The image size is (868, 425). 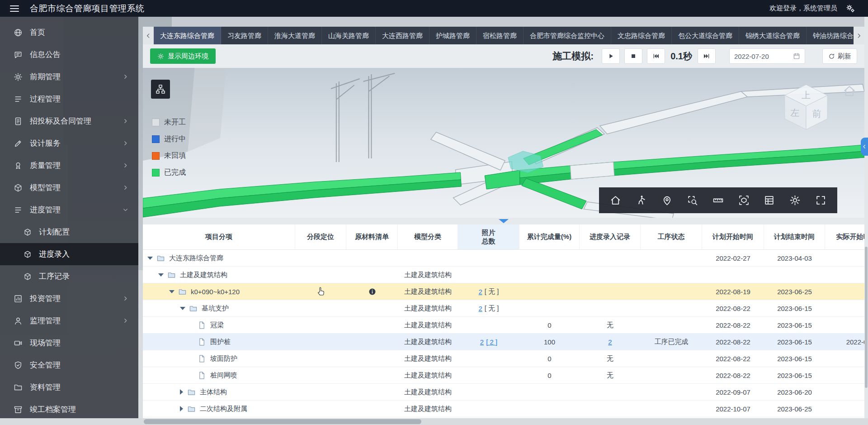 What do you see at coordinates (866, 217) in the screenshot?
I see `vertical-scrollbar` at bounding box center [866, 217].